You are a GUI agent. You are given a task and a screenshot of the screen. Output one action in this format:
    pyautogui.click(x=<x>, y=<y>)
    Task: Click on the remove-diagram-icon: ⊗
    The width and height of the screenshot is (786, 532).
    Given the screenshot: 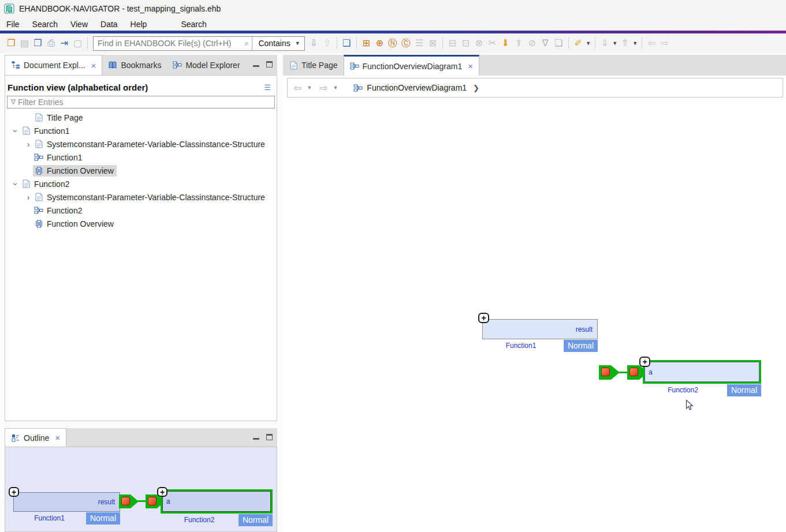 What is the action you would take?
    pyautogui.click(x=479, y=43)
    